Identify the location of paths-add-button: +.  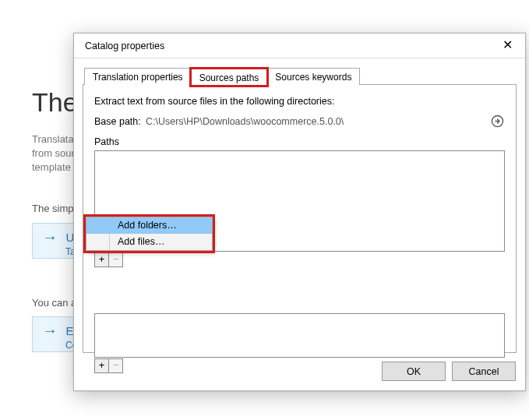
(101, 260).